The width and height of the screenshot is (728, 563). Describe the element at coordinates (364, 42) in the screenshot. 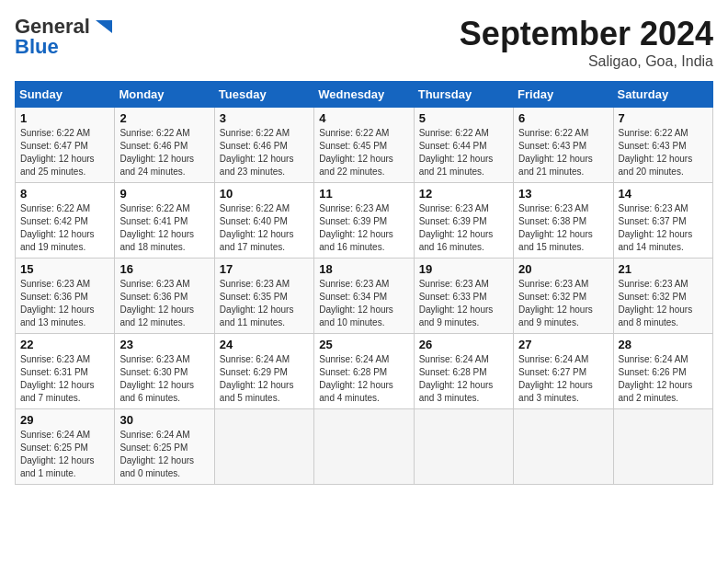

I see `header: General Blue September 2024 Saligao, Goa…` at that location.